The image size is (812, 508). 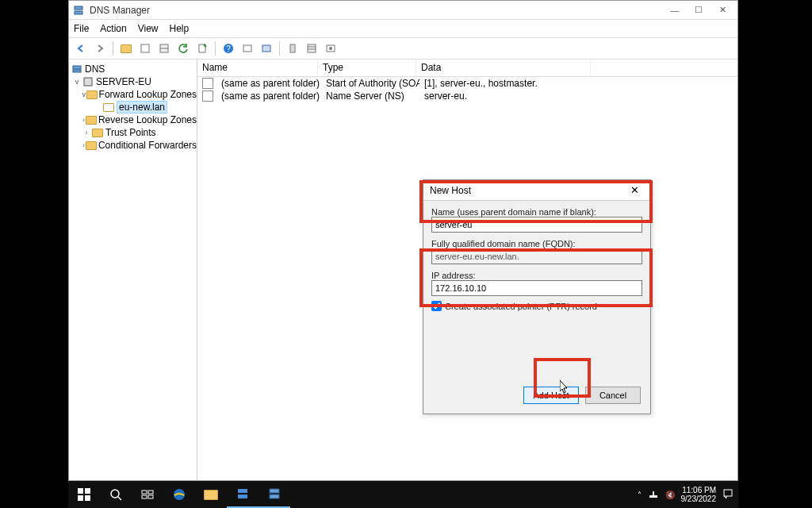 I want to click on back-button, so click(x=81, y=48).